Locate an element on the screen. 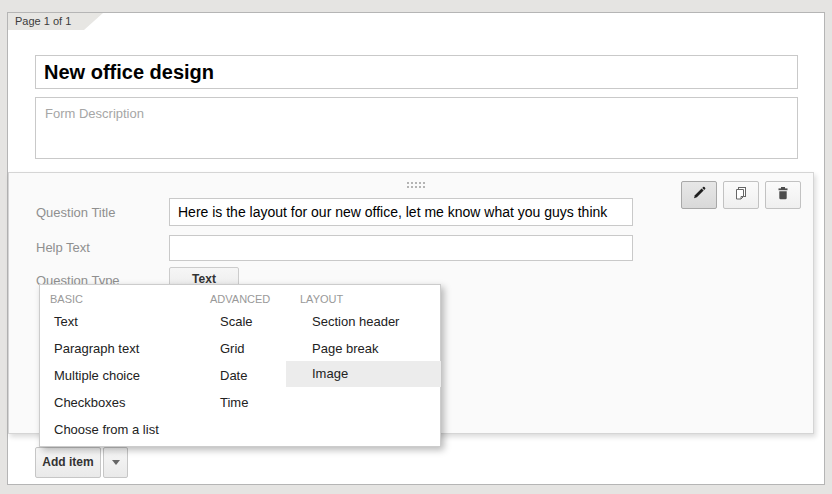  question-title-label: Question Title is located at coordinates (76, 212).